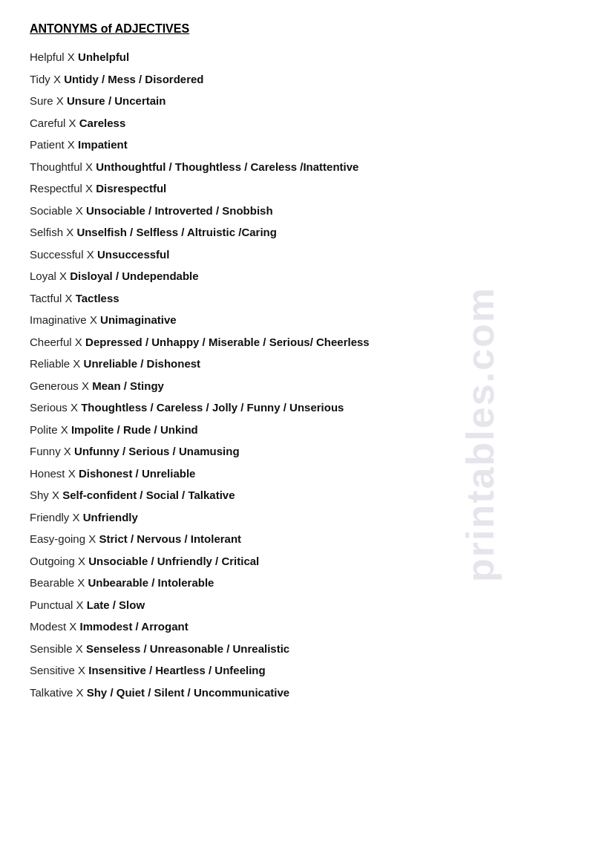  Describe the element at coordinates (46, 298) in the screenshot. I see `word: Tactful` at that location.